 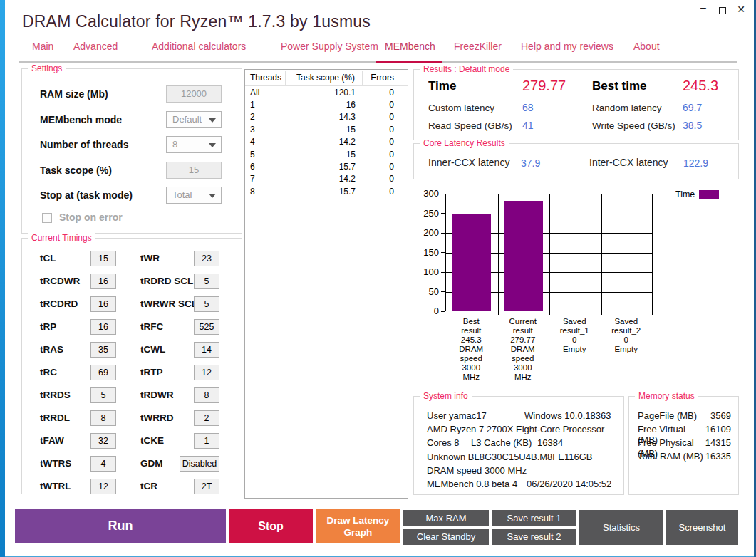 I want to click on tab-help-and-my-reviews: Help and my reviews, so click(x=567, y=46).